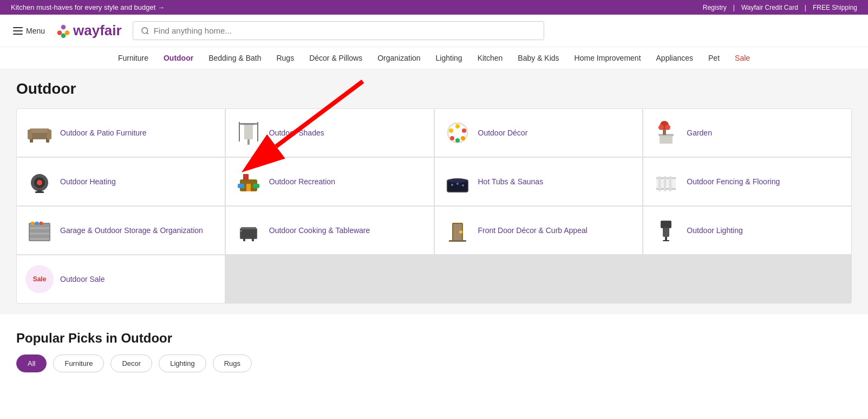 The width and height of the screenshot is (868, 419). I want to click on outdoor-fencing-label: Outdoor Fencing & Flooring, so click(733, 182).